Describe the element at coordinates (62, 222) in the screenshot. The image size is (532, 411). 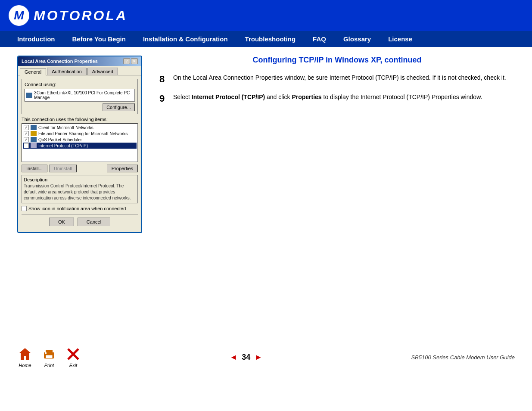
I see `ok-button: OK` at that location.